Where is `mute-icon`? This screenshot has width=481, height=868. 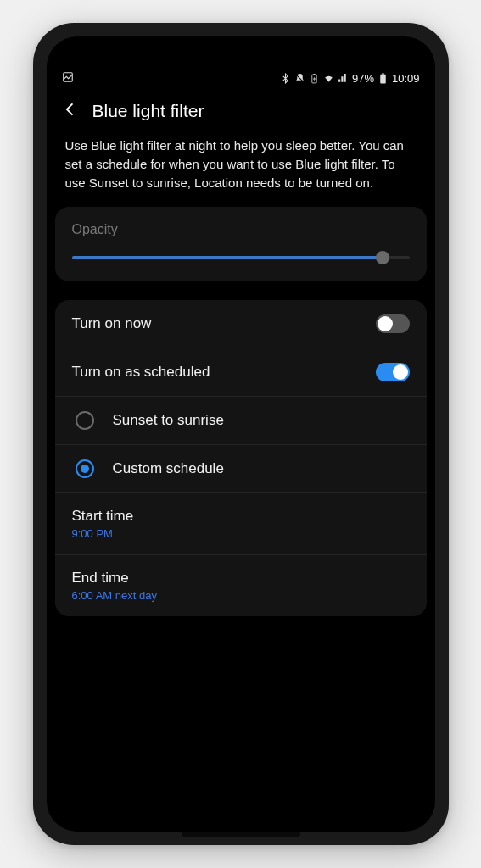 mute-icon is located at coordinates (300, 78).